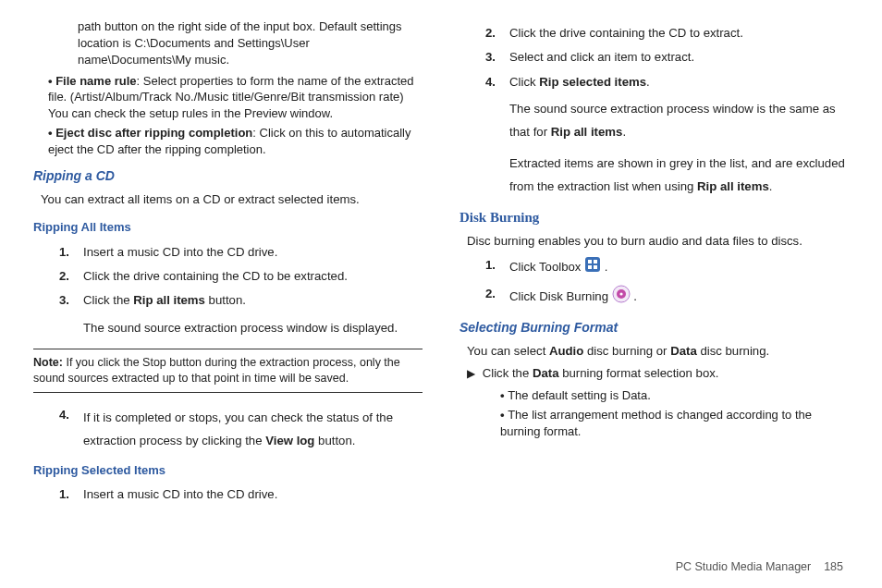 This screenshot has height=588, width=882. I want to click on step-text: If it is completed or stops, you can che…, so click(253, 429).